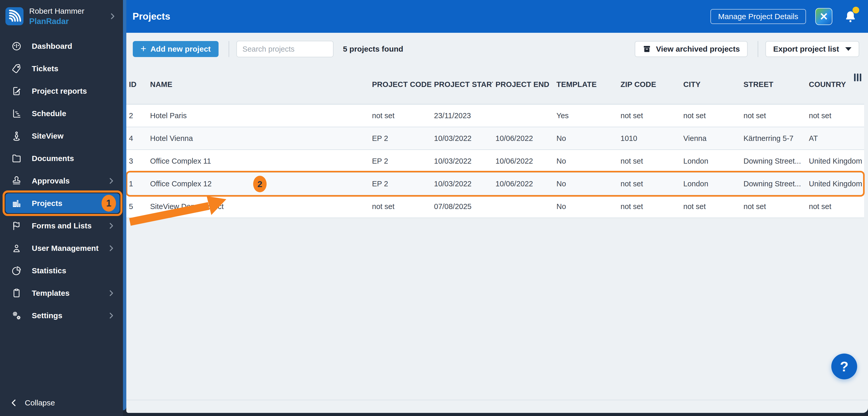 The width and height of the screenshot is (868, 416). I want to click on sidebar-item-schedule: Schedule, so click(63, 113).